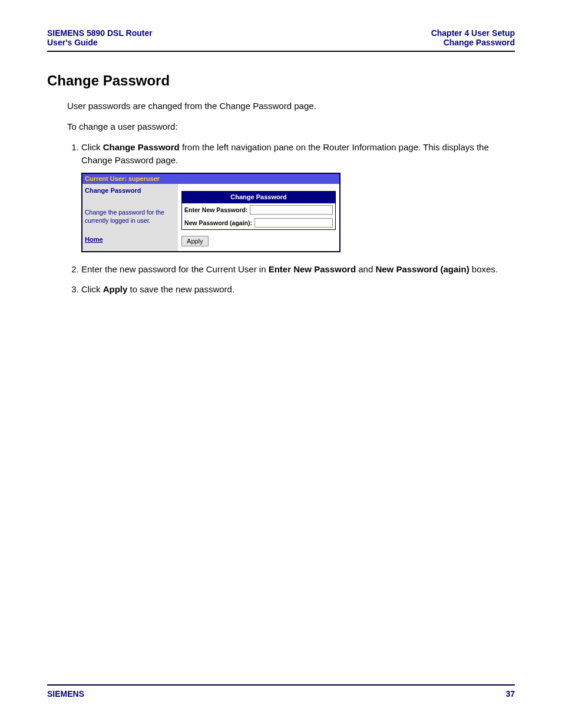 This screenshot has width=562, height=728. Describe the element at coordinates (291, 210) in the screenshot. I see `input-enter-new-password` at that location.